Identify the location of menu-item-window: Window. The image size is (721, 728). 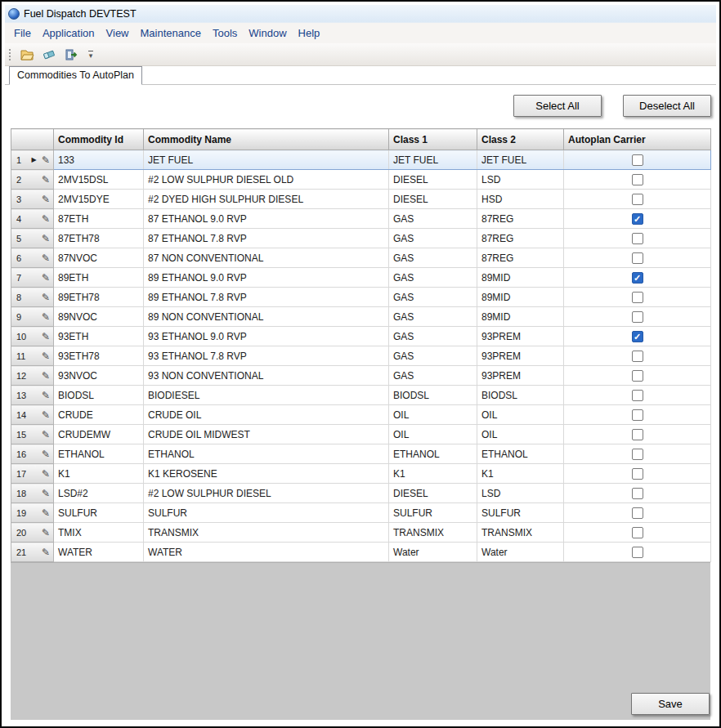
(267, 33).